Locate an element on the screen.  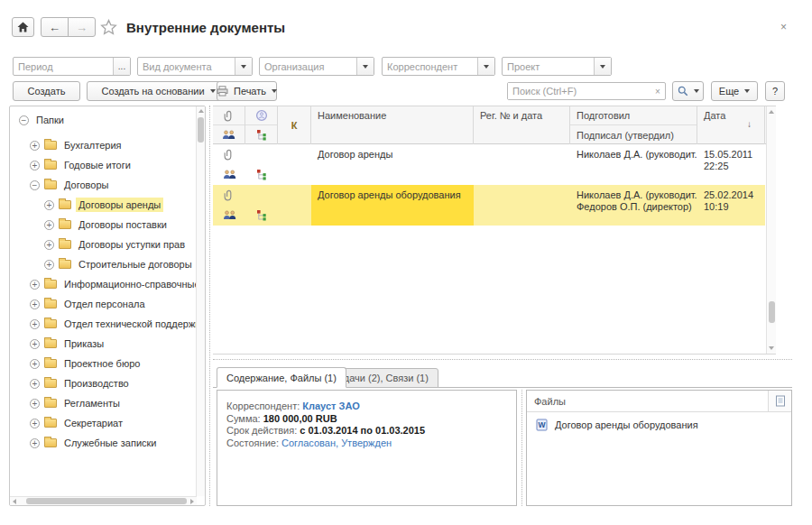
tree-table-splitter is located at coordinates (209, 306).